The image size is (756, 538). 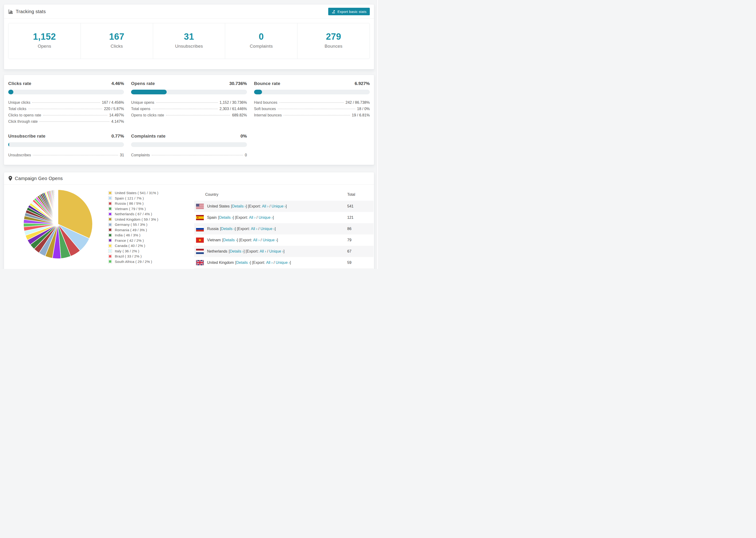 I want to click on clicks-rate-panel: Clicks rate 4.46% Unique clicks167 / 4.4…, so click(x=66, y=103).